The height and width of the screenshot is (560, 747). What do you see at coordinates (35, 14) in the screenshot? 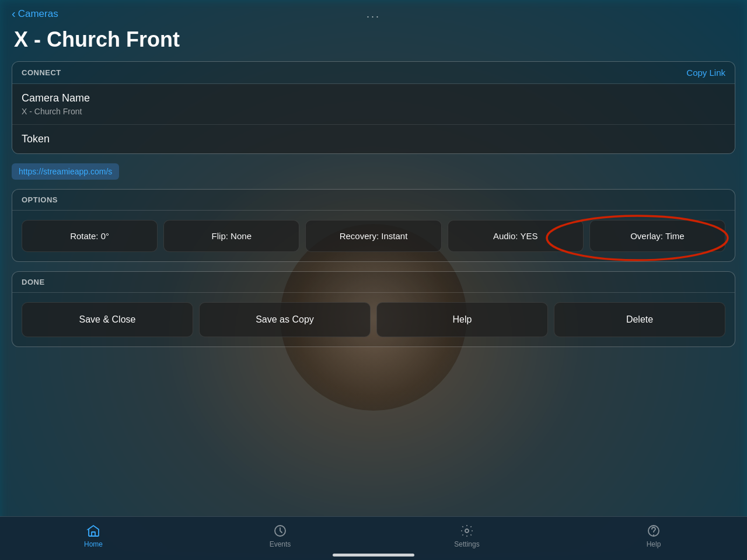
I see `back-button: ‹ Cameras` at bounding box center [35, 14].